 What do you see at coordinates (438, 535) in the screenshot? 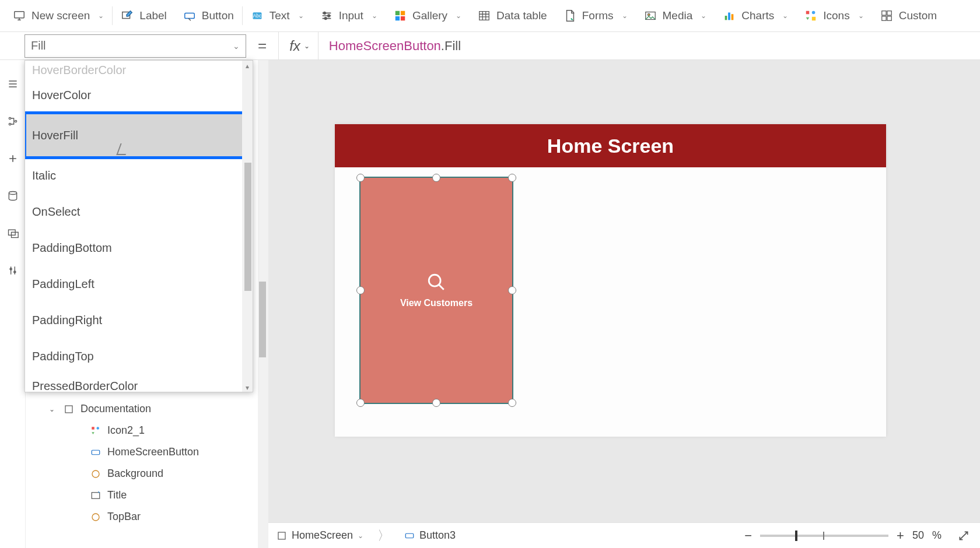
I see `breadcrumb-control-label: Button3` at bounding box center [438, 535].